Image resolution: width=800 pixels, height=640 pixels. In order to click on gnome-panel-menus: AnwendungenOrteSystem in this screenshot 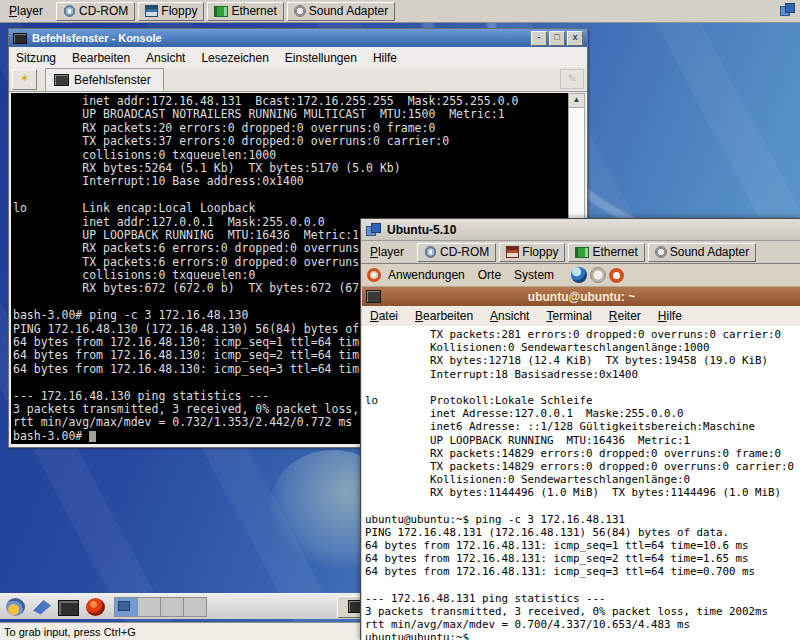, I will do `click(478, 275)`.